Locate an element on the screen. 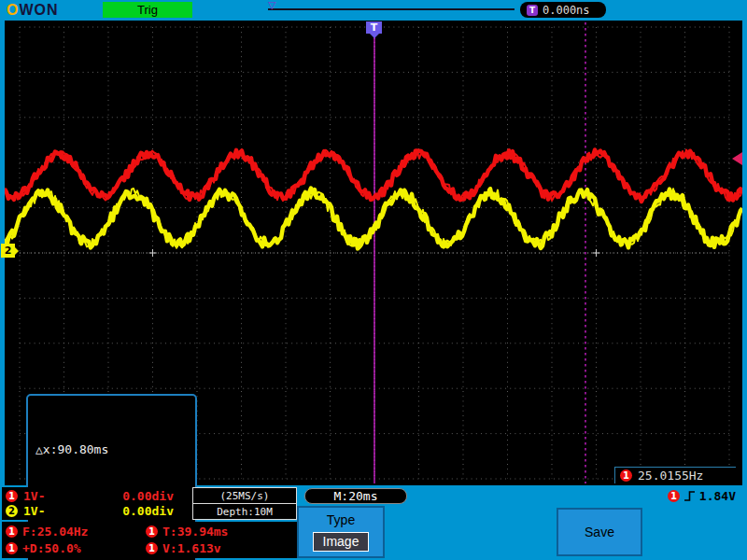 This screenshot has width=747, height=560. ch1-offset: 0.00div is located at coordinates (148, 497).